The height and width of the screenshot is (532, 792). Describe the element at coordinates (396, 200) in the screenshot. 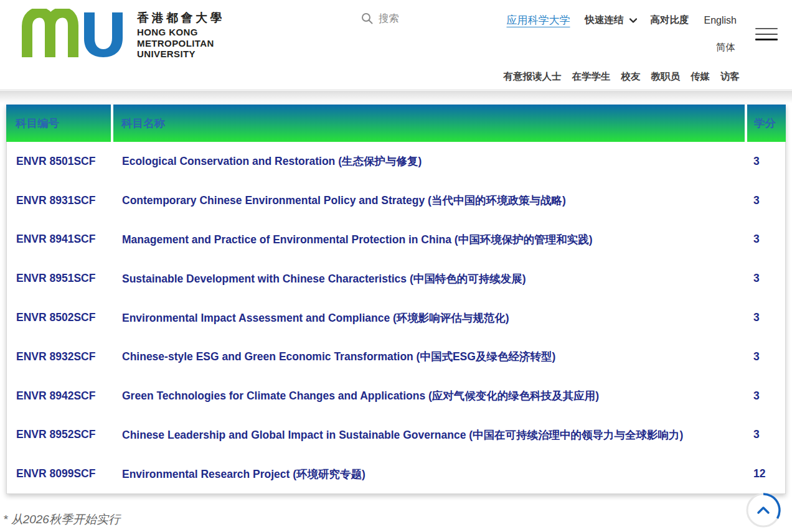

I see `table-row: ENVR 8931SCF Contemporary Chinese Enviro…` at that location.